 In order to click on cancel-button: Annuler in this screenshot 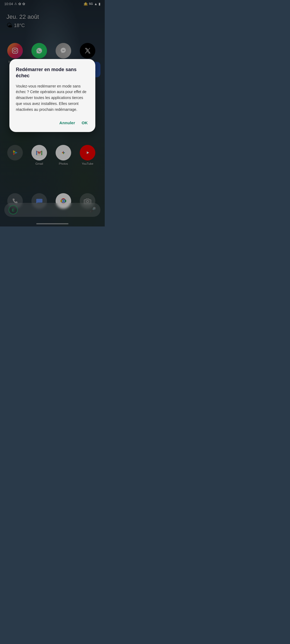, I will do `click(67, 123)`.